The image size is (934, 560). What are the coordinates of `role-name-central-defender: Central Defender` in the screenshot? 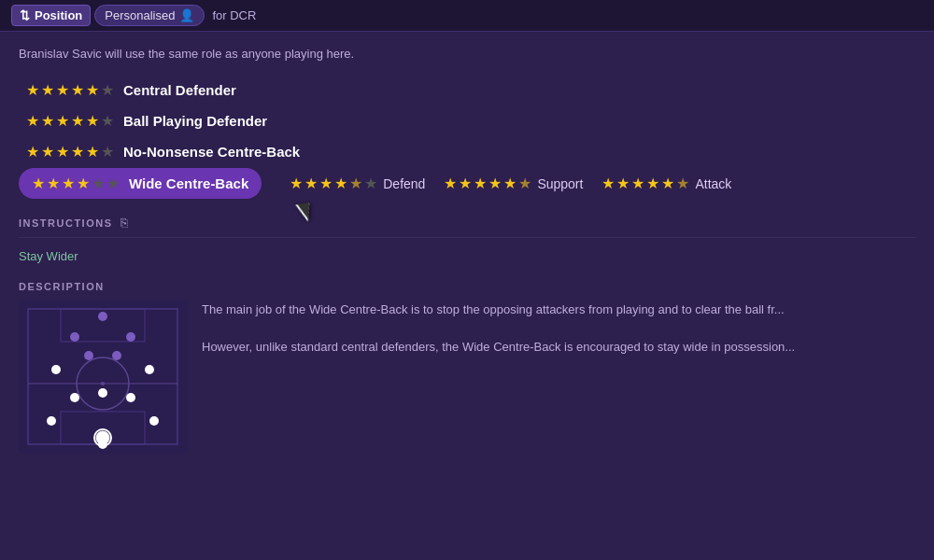 It's located at (179, 90).